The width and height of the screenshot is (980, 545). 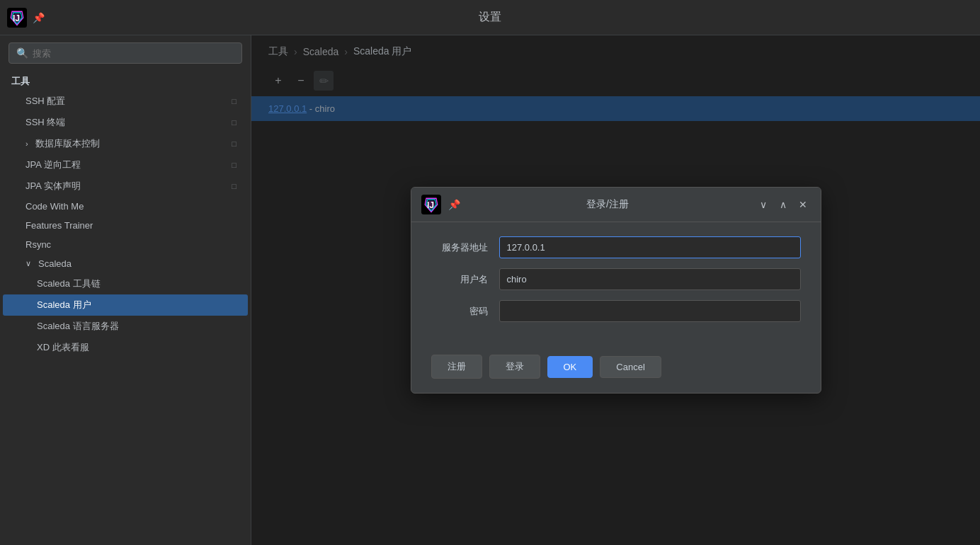 What do you see at coordinates (803, 205) in the screenshot?
I see `dialog-close-button: ✕` at bounding box center [803, 205].